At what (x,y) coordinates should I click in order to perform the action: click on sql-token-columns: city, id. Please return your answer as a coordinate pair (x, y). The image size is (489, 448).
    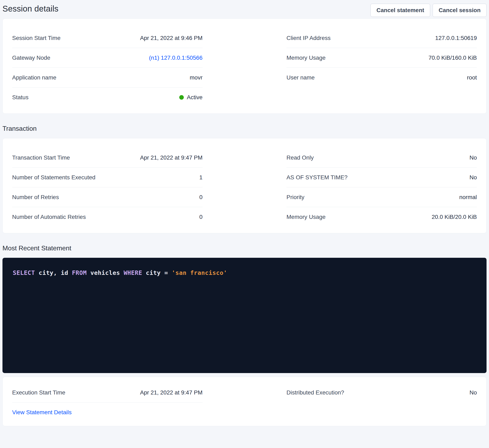
    Looking at the image, I should click on (53, 273).